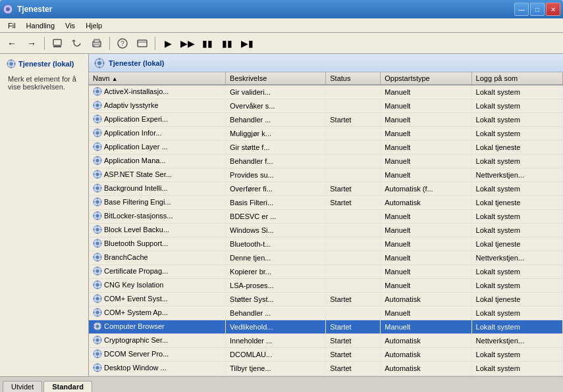 The width and height of the screenshot is (563, 392). I want to click on service-desc: Behandler f..., so click(276, 162).